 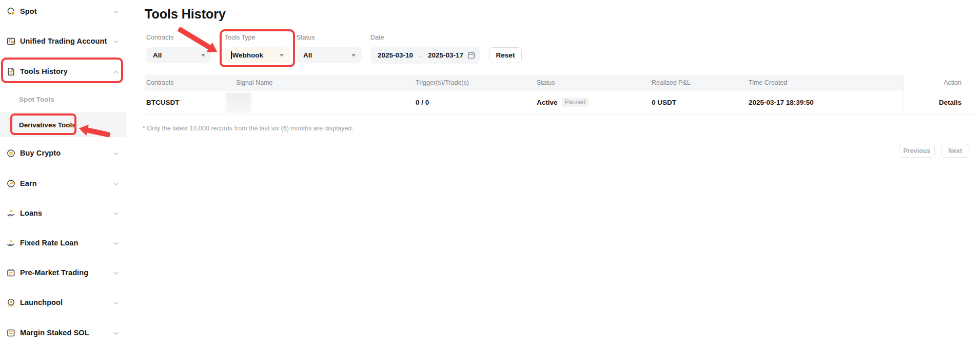 What do you see at coordinates (47, 125) in the screenshot?
I see `sidebar-subitem-label: Derivatives Tools` at bounding box center [47, 125].